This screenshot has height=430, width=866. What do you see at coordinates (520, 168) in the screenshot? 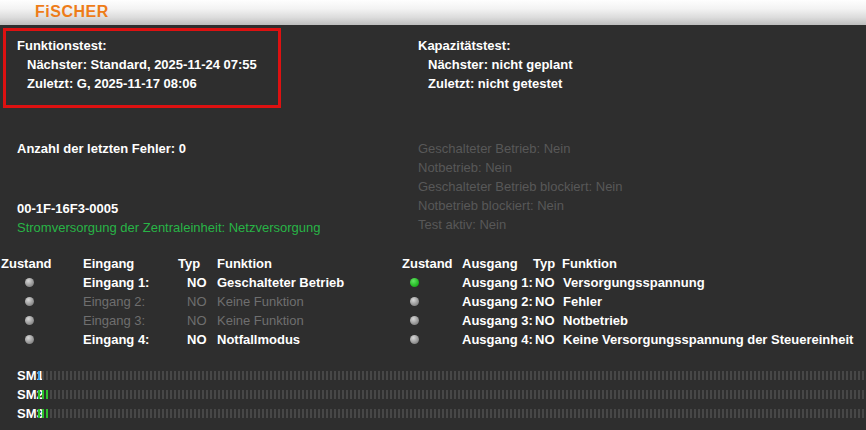
I see `status-flag: Notbetrieb: Nein` at bounding box center [520, 168].